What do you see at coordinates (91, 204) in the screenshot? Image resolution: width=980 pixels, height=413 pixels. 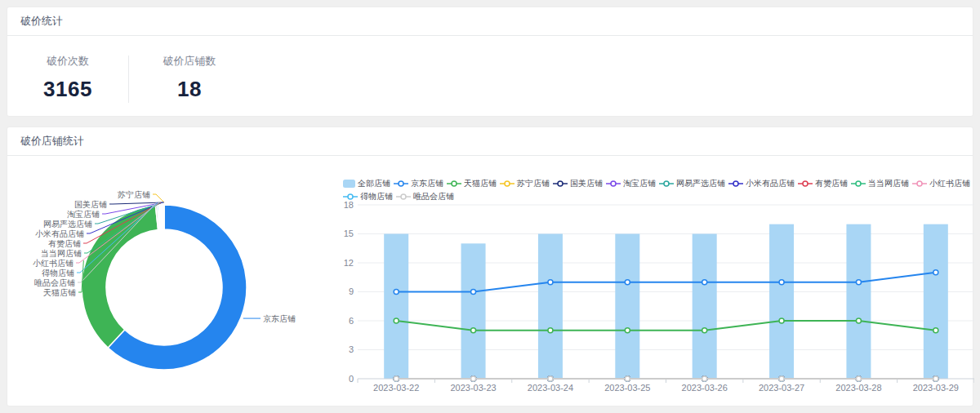 I see `donut-label: 国美店铺` at bounding box center [91, 204].